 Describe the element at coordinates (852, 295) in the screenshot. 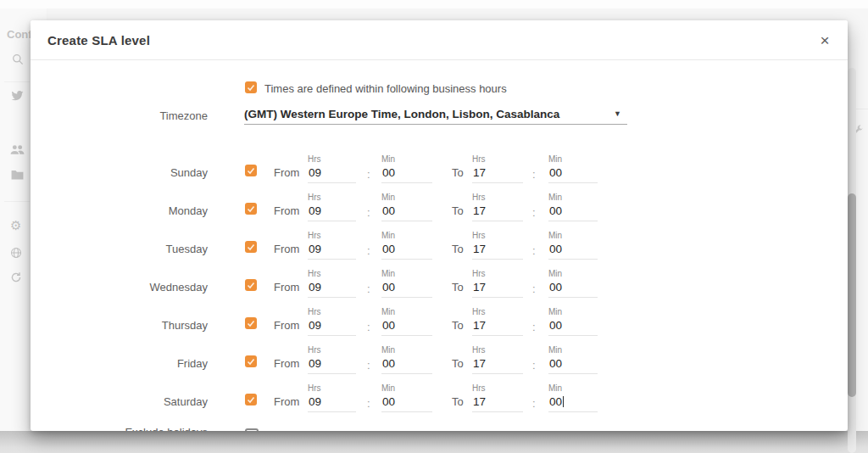

I see `scrollbar-thumb` at that location.